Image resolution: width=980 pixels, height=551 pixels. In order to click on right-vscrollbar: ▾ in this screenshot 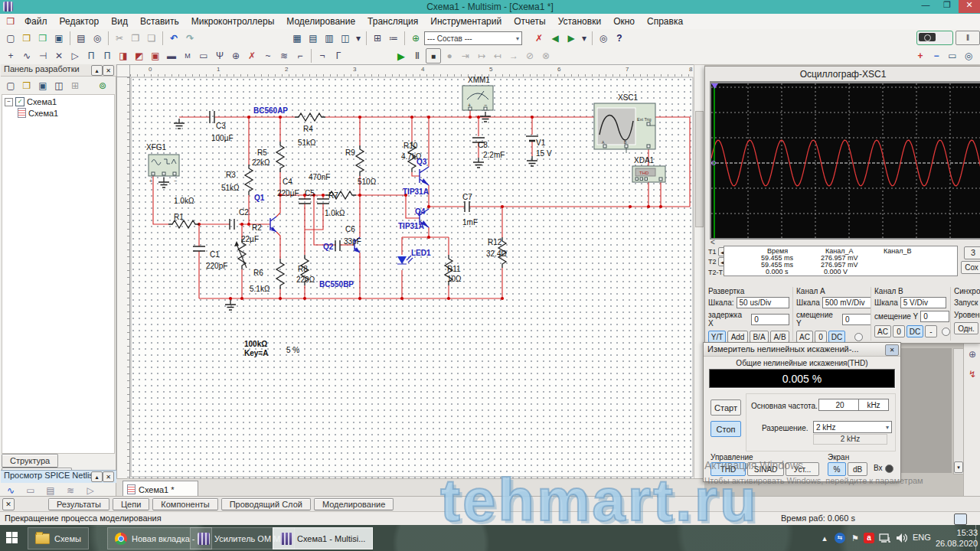, I will do `click(959, 412)`.